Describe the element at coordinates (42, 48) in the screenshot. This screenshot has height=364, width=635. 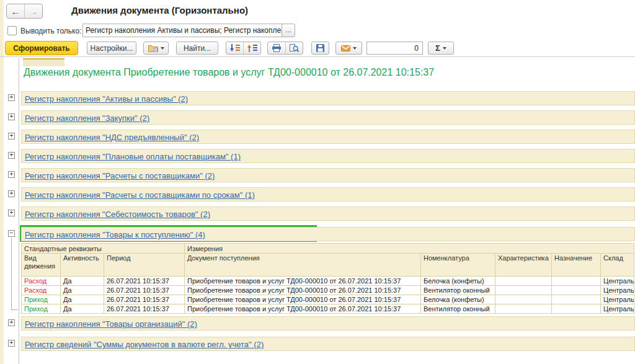
I see `generate-button: Сформировать` at that location.